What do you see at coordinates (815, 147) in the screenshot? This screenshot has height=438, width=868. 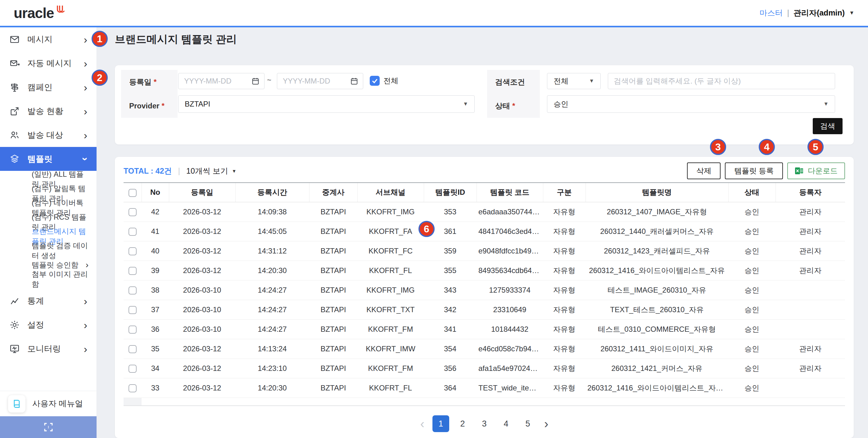 I see `annotation-badge-5: 5` at bounding box center [815, 147].